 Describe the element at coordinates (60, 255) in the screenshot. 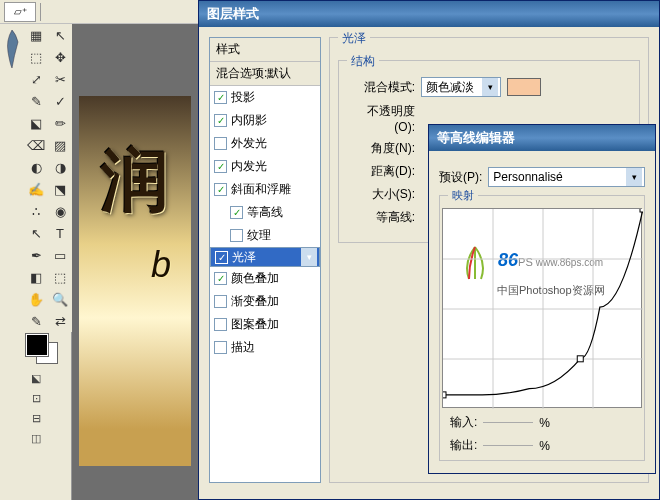

I see `tool-21: ▭` at that location.